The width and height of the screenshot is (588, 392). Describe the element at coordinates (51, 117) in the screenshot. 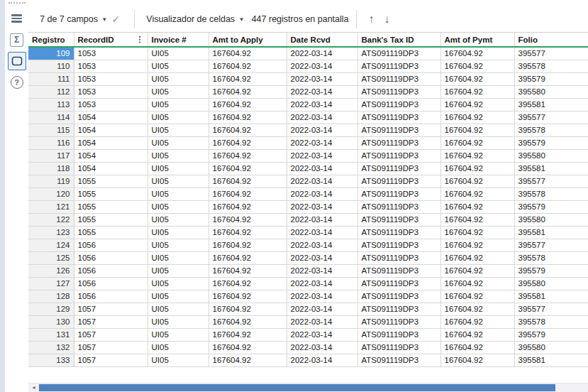

I see `row-number-cell: 114` at that location.